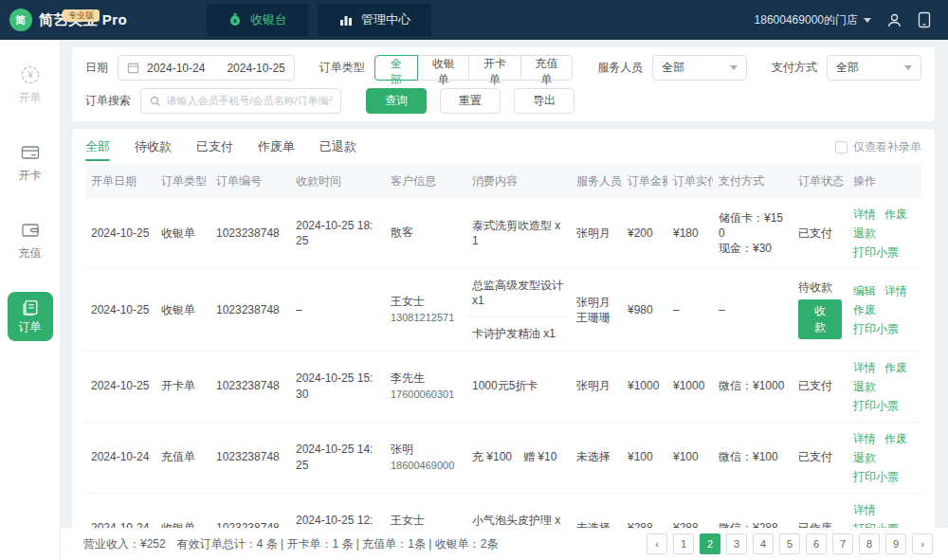  I want to click on cell-amount: ¥100, so click(645, 457).